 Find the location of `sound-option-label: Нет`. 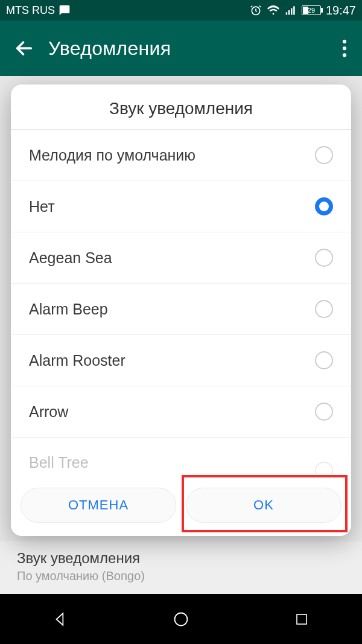

sound-option-label: Нет is located at coordinates (42, 206).